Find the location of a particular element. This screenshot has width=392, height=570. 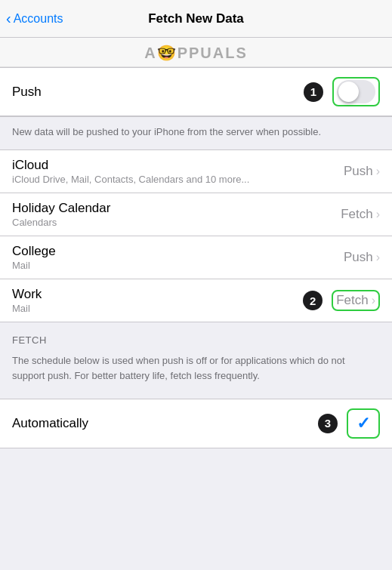

back-button: ‹ Accounts is located at coordinates (35, 18).